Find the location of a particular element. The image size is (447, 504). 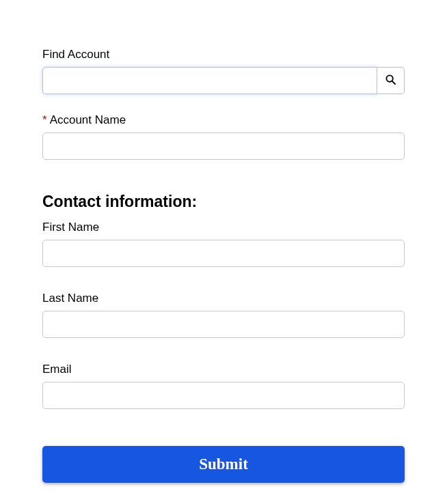

find-account-search-button is located at coordinates (391, 81).